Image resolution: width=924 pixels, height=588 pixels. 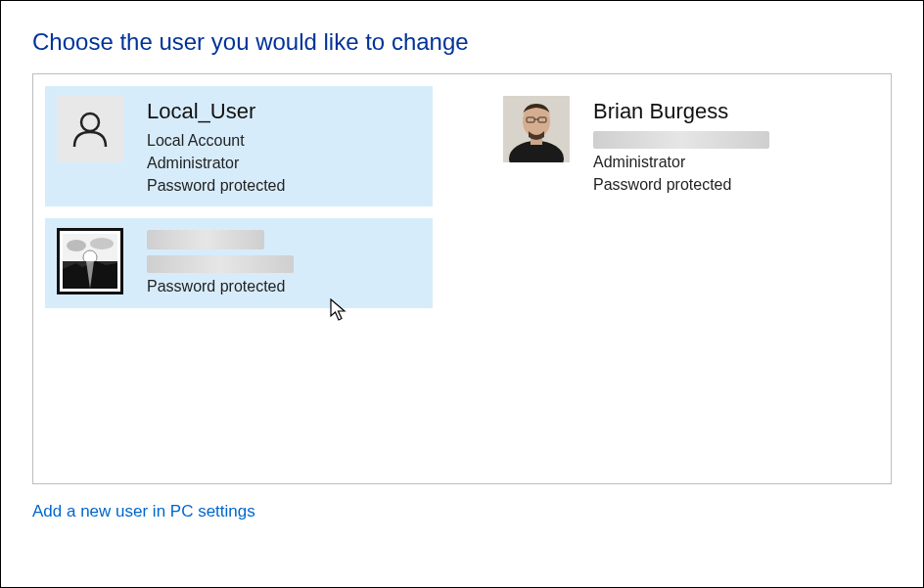 What do you see at coordinates (220, 262) in the screenshot?
I see `user-info: Password protected` at bounding box center [220, 262].